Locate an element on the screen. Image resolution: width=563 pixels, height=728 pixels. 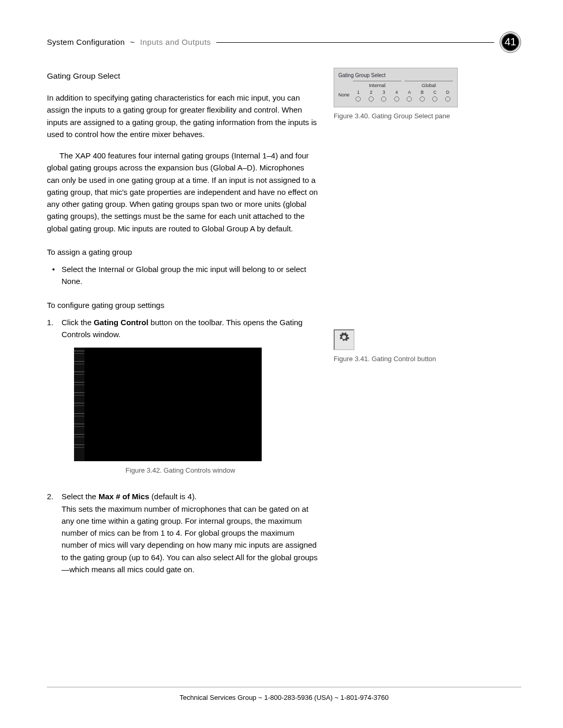
heading-configure: To configure gating group settings is located at coordinates (182, 305).